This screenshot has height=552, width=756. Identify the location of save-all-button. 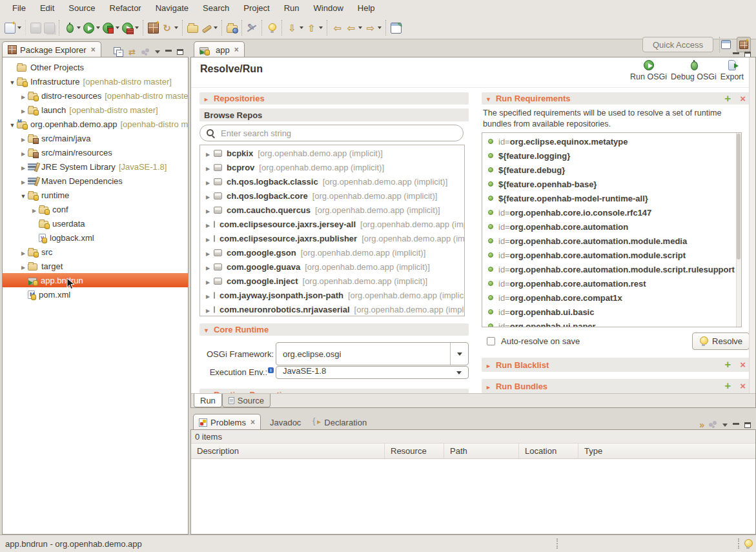
(49, 28).